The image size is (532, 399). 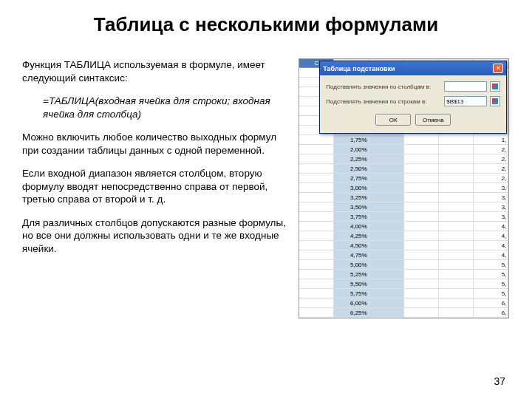 What do you see at coordinates (498, 68) in the screenshot?
I see `close-icon: ×` at bounding box center [498, 68].